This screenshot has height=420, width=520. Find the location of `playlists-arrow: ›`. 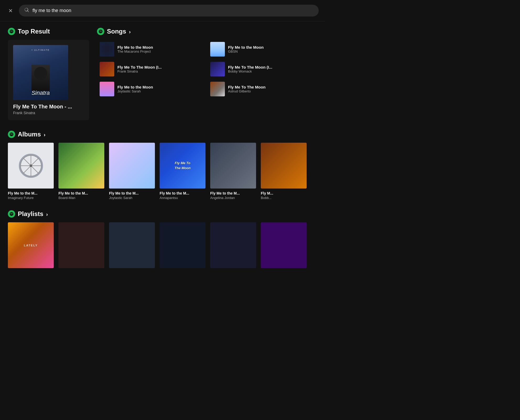

playlists-arrow: › is located at coordinates (47, 214).